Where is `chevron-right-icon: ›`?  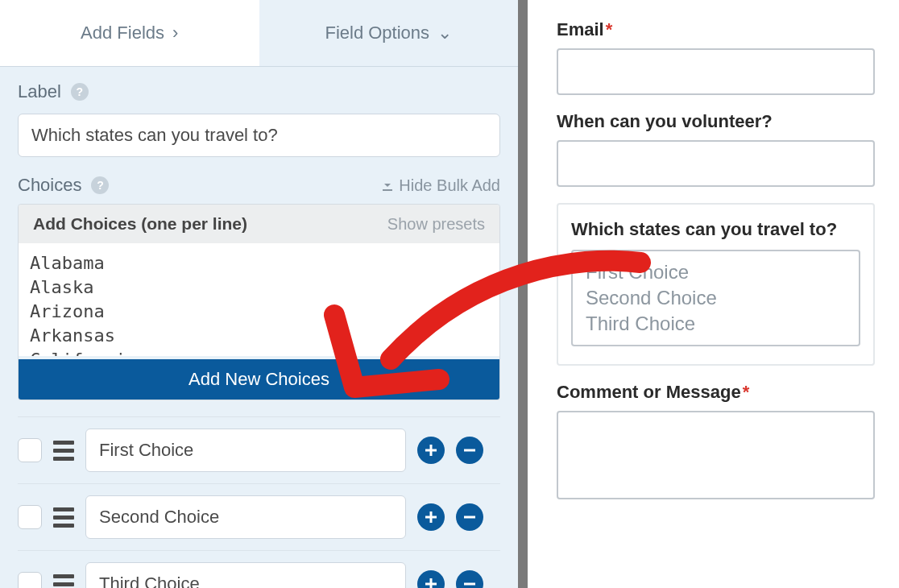
chevron-right-icon: › is located at coordinates (176, 33).